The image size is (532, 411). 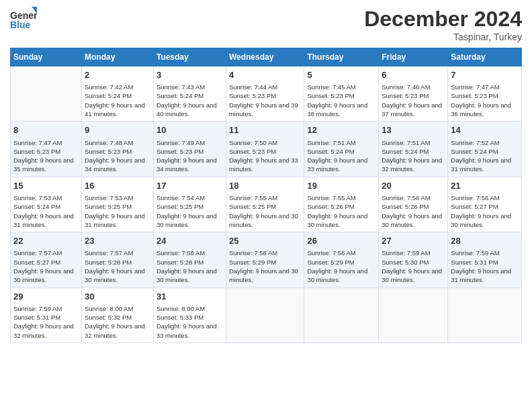 I want to click on sunset-text: Sunset: 5:33 PM, so click(x=189, y=317).